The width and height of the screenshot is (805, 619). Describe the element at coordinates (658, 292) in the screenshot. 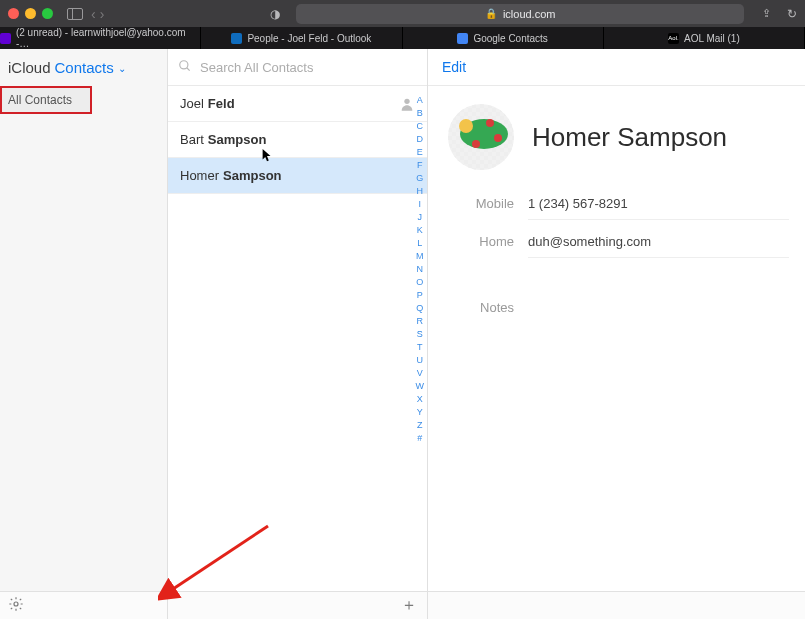

I see `field-value-notes` at that location.